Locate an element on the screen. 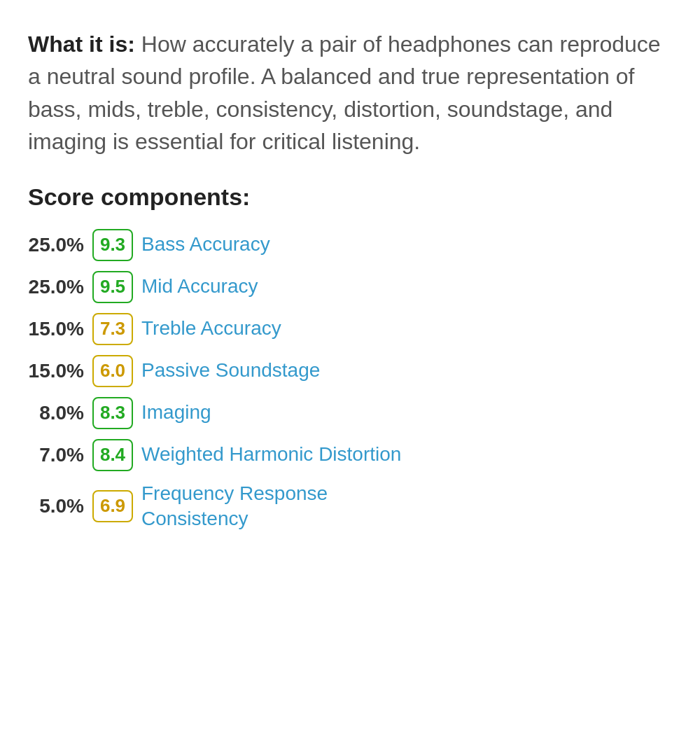 The image size is (700, 745). score-row: 8.0%8.3Imaging is located at coordinates (350, 413).